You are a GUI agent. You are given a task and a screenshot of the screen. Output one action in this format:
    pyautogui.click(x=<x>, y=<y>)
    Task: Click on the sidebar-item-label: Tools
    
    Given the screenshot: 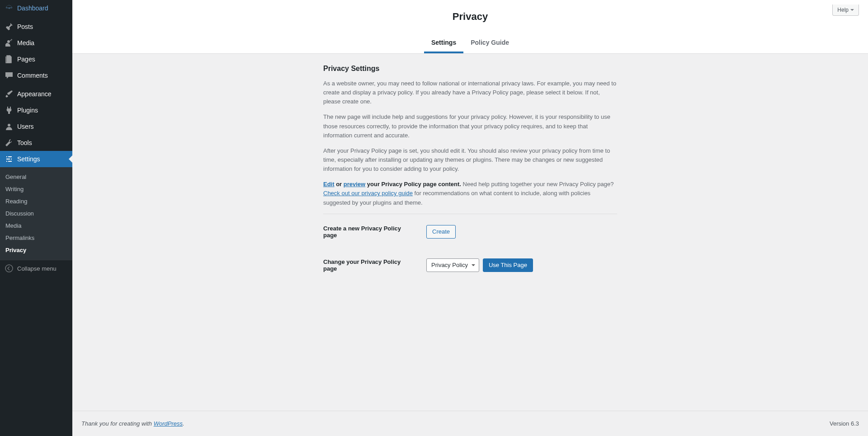 What is the action you would take?
    pyautogui.click(x=24, y=143)
    